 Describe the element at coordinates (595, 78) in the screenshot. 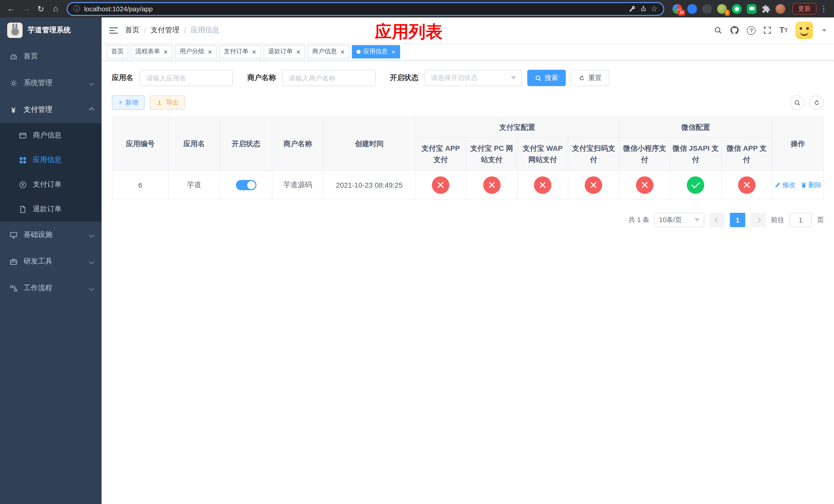

I see `reset-button-label: 重置` at that location.